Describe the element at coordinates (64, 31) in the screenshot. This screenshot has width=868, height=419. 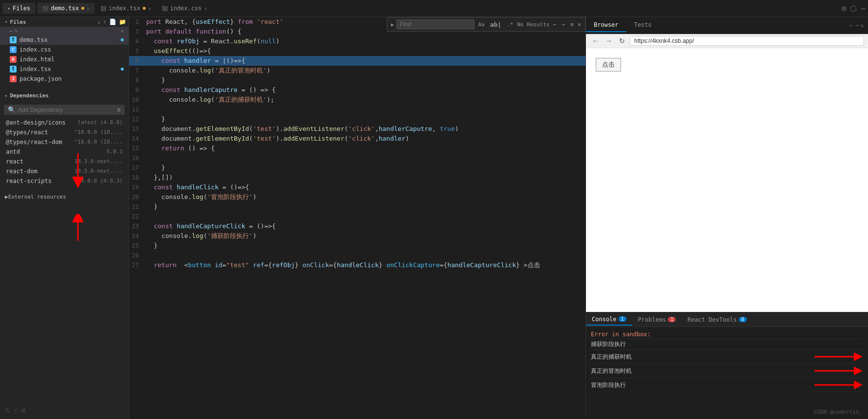
I see `sidebar-file-demo-tsx: ← ✎ ✕` at that location.